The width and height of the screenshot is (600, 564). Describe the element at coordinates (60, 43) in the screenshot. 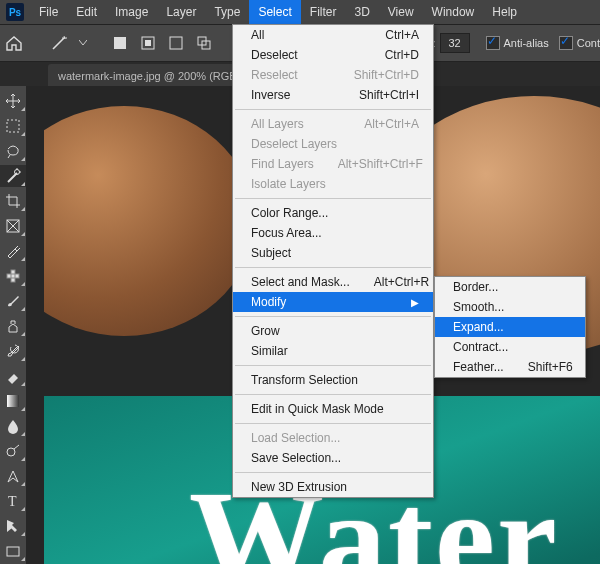

I see `wand-icon` at that location.